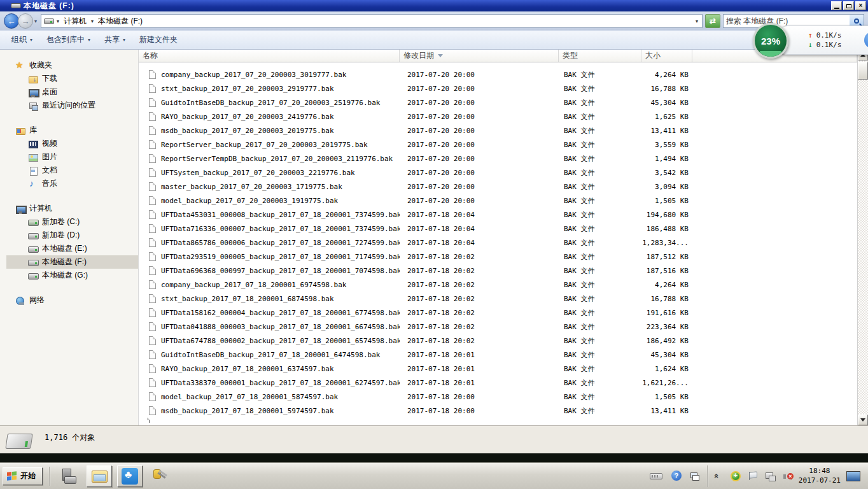 The width and height of the screenshot is (868, 489). What do you see at coordinates (73, 236) in the screenshot?
I see `sidebar-item: 新加卷 (D:)` at bounding box center [73, 236].